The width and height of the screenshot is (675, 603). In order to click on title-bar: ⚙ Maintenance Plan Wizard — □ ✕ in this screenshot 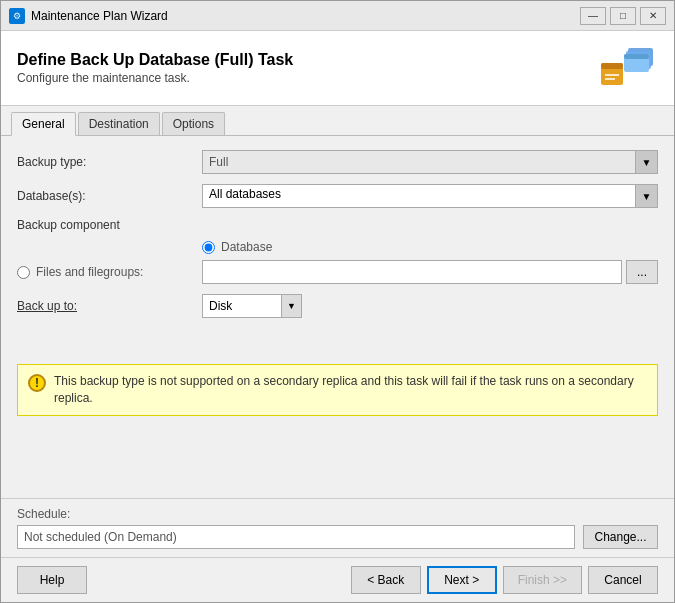, I will do `click(338, 16)`.